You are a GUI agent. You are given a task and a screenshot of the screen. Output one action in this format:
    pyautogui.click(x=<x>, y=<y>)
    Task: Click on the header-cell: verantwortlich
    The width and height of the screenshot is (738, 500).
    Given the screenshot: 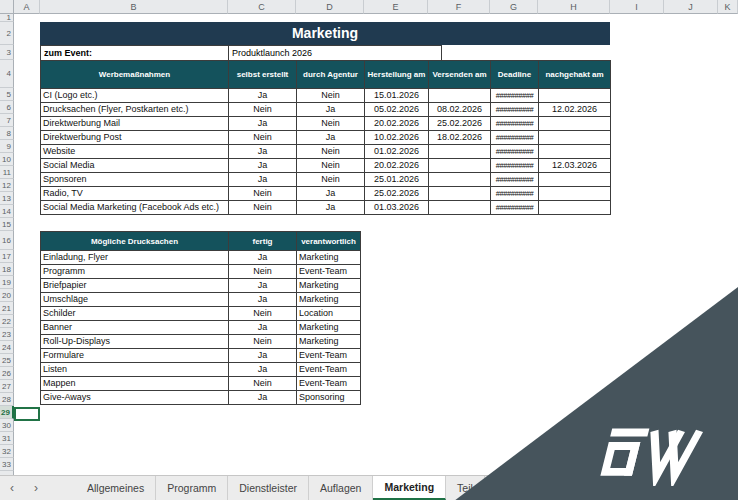 What is the action you would take?
    pyautogui.click(x=329, y=242)
    